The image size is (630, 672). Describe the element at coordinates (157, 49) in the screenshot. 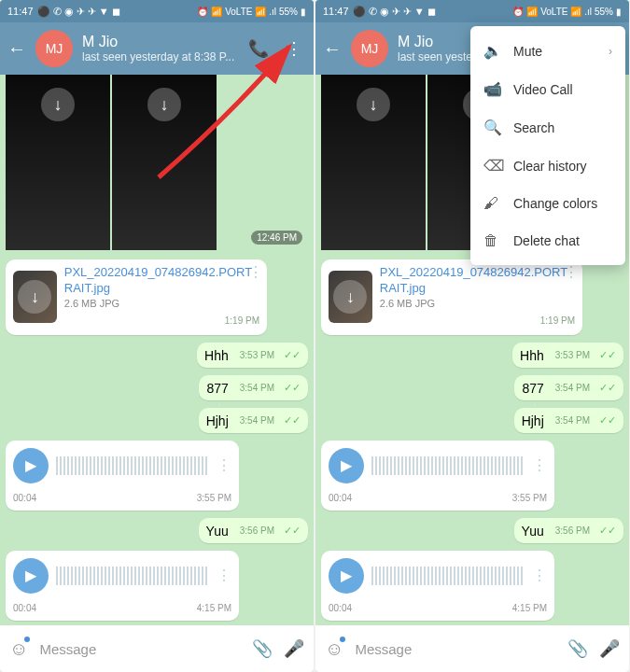

I see `chat-header: ← MJ M Jio last seen yesterday at 8:38 P…` at that location.